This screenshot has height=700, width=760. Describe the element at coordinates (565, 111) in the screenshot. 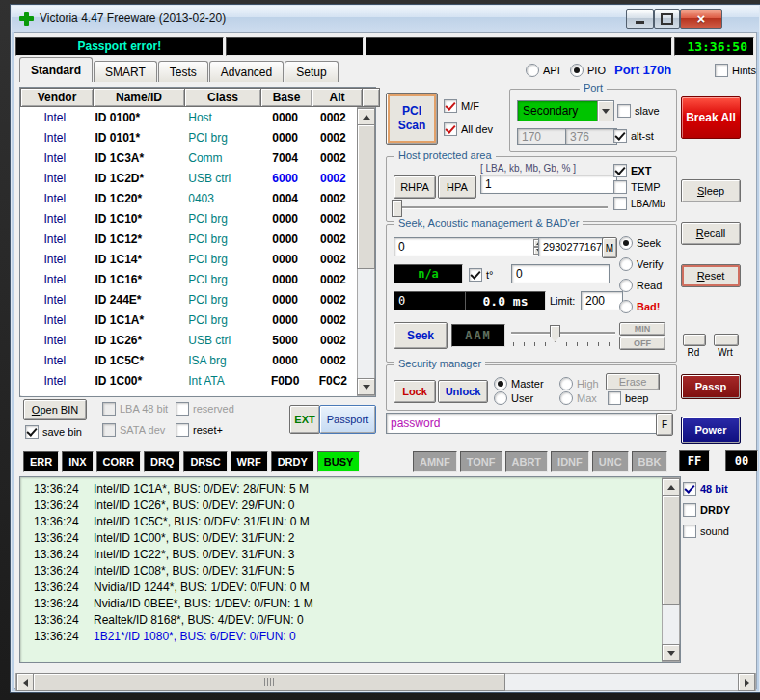

I see `channel-select: Secondary` at that location.